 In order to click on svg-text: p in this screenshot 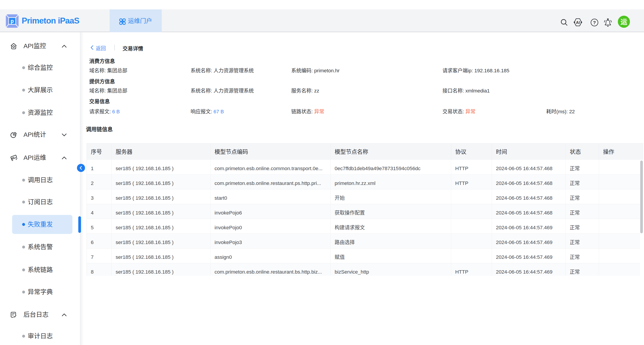, I will do `click(12, 21)`.